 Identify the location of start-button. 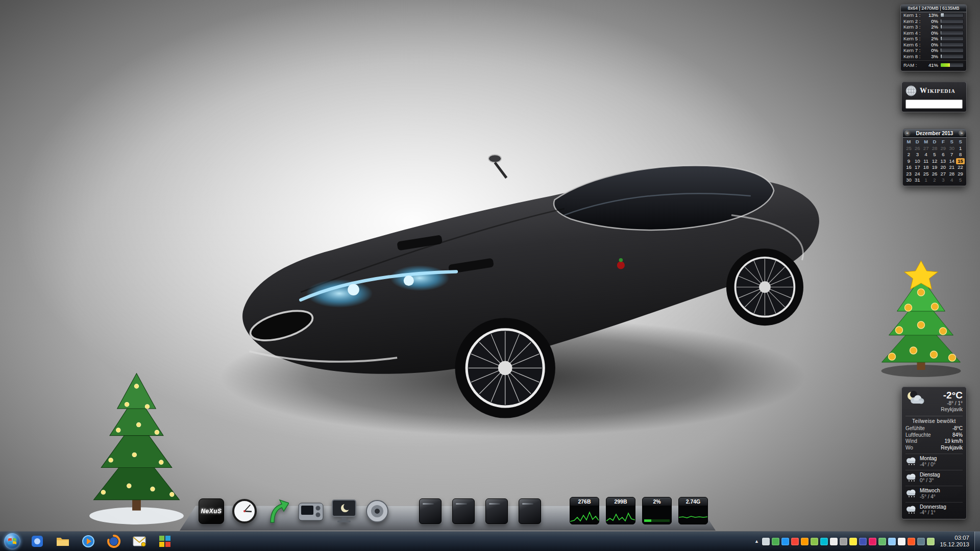
(12, 541).